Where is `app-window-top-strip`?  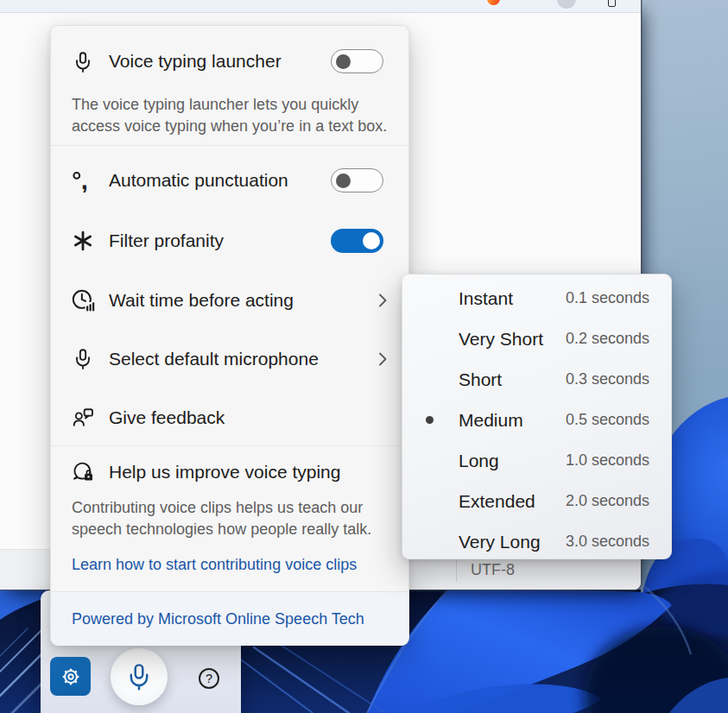
app-window-top-strip is located at coordinates (320, 7).